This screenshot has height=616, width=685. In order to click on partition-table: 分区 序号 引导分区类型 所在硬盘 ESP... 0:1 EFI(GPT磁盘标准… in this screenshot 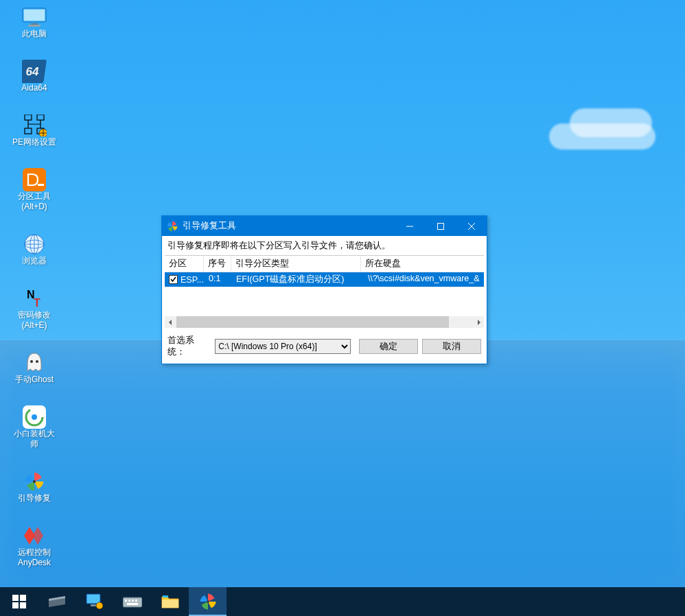, I will do `click(324, 285)`.